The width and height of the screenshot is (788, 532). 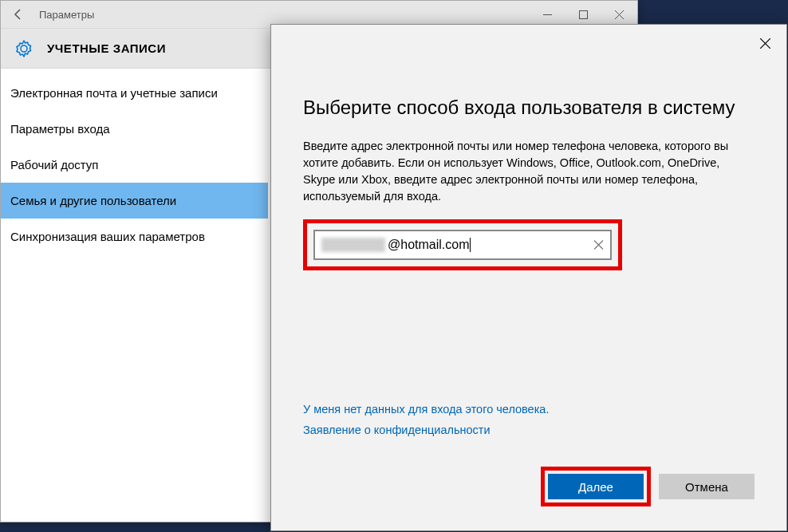 I want to click on dialog-buttons: Далее Отмена, so click(x=529, y=487).